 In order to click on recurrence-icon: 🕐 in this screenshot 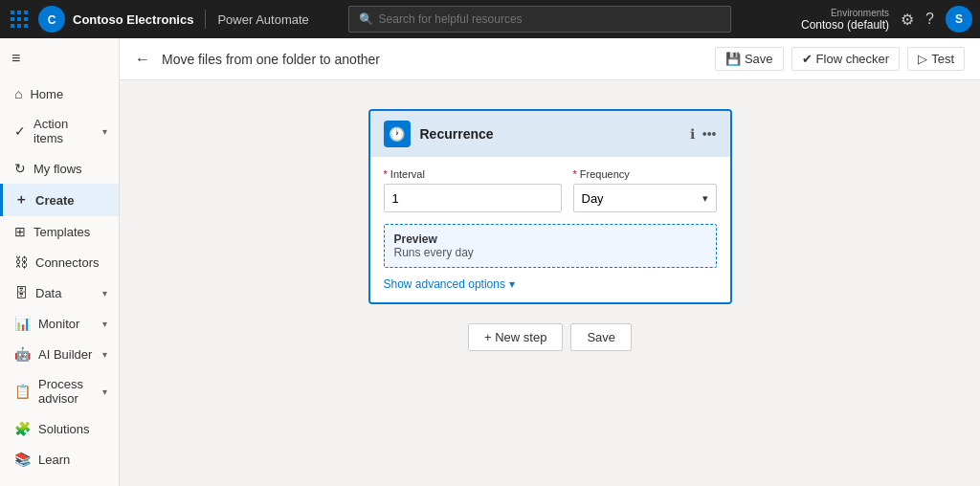, I will do `click(397, 134)`.